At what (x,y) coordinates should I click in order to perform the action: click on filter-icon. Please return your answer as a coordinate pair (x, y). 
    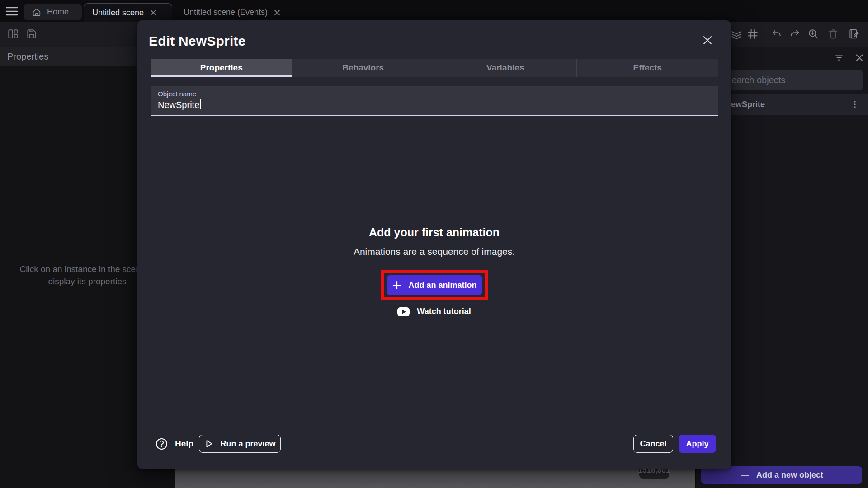
    Looking at the image, I should click on (839, 58).